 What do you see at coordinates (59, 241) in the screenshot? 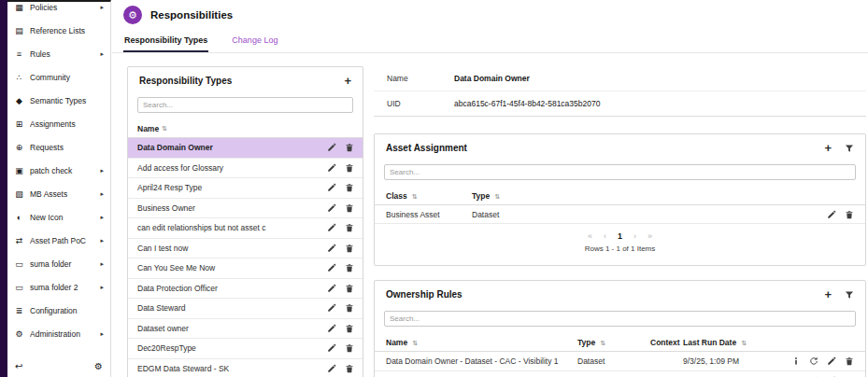
I see `sidebar-item-asset-path-poc: ⇄ Asset Path PoC ▸` at bounding box center [59, 241].